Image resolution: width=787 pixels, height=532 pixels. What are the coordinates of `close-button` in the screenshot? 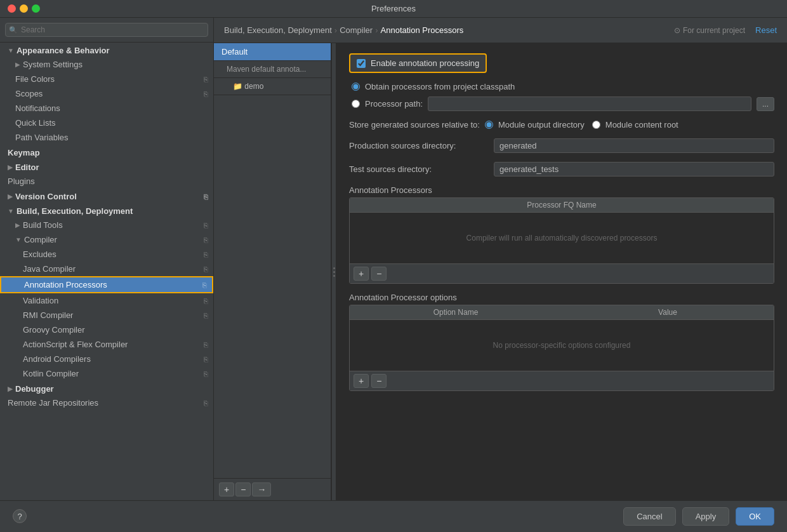 It's located at (11, 9).